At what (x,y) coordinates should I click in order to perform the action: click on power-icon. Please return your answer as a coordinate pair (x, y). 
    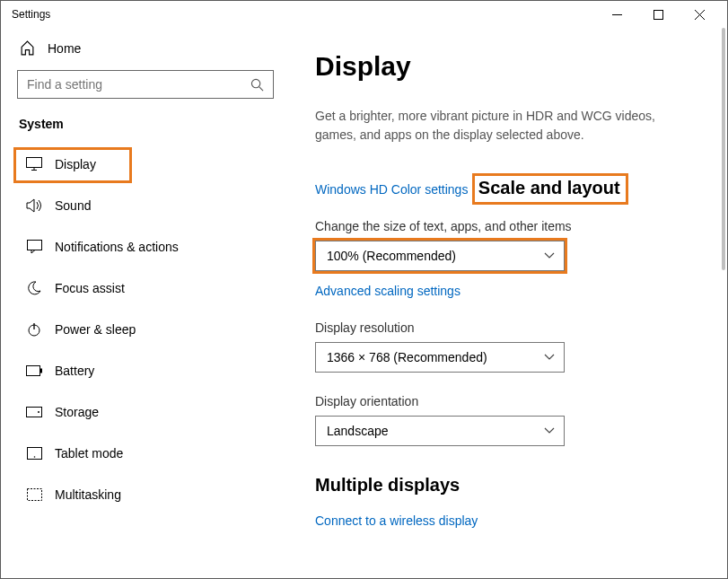
    Looking at the image, I should click on (34, 329).